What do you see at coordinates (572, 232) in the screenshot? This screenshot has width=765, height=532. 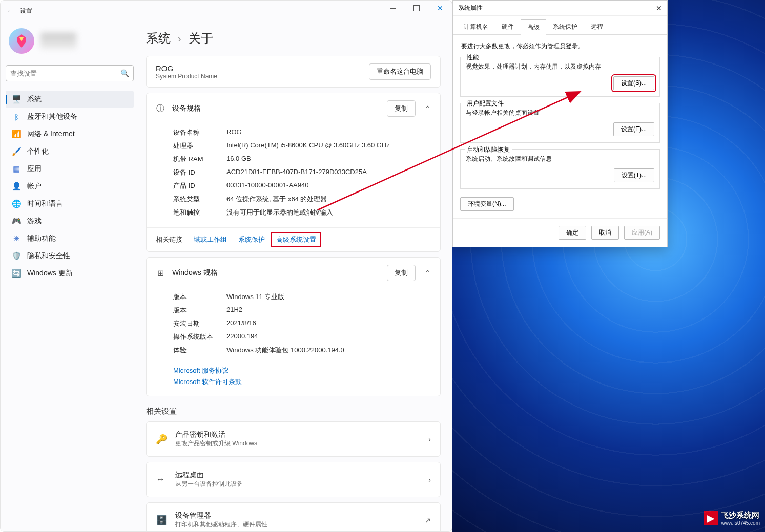 I see `ok-button: 确定` at bounding box center [572, 232].